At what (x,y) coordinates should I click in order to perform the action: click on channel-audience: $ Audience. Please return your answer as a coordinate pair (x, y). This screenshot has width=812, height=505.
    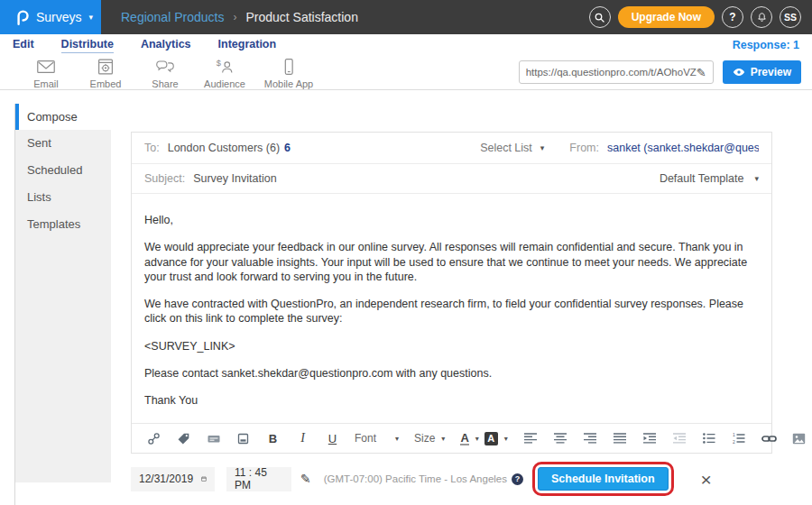
    Looking at the image, I should click on (225, 74).